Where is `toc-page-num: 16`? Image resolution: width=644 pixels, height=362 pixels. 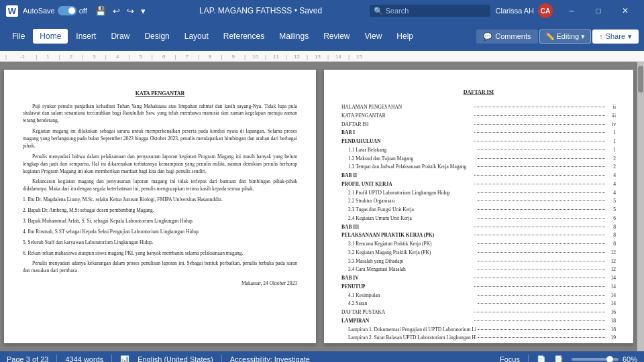 toc-page-num: 16 is located at coordinates (611, 312).